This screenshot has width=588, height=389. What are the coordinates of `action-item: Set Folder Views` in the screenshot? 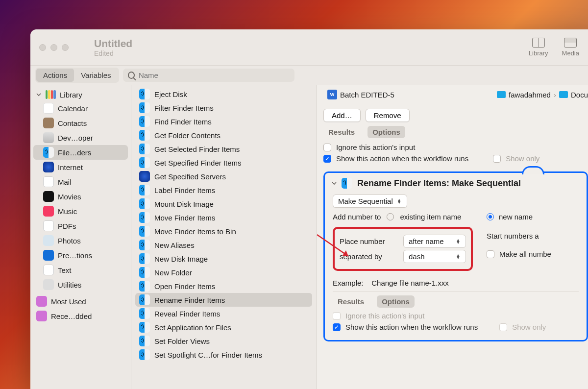 It's located at (223, 341).